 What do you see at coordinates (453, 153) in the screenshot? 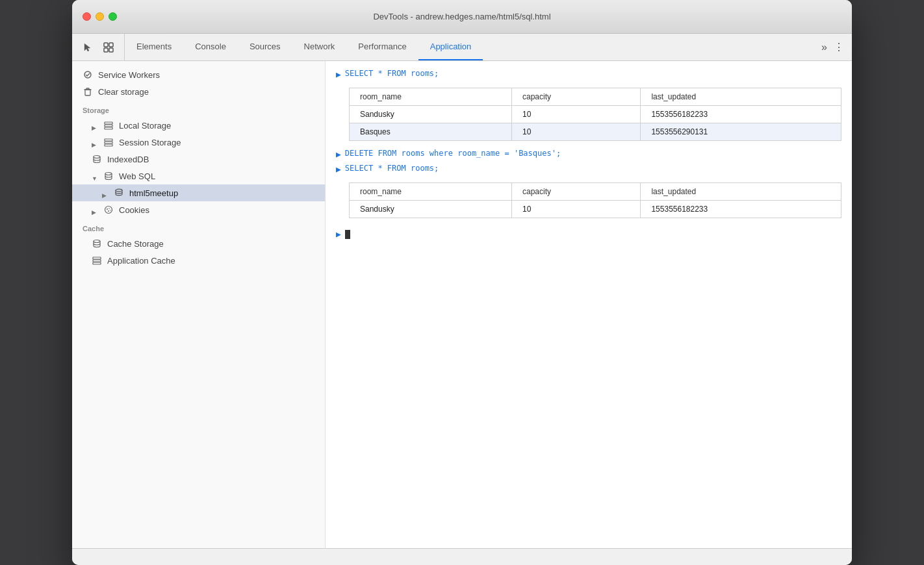
I see `query2-code: DELETE FROM rooms where room_name = 'Bas…` at bounding box center [453, 153].